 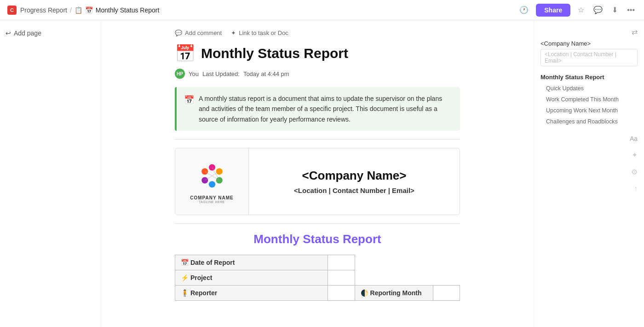 What do you see at coordinates (317, 74) in the screenshot?
I see `author-row: HP You Last Updated: Today at 4:44 pm` at bounding box center [317, 74].